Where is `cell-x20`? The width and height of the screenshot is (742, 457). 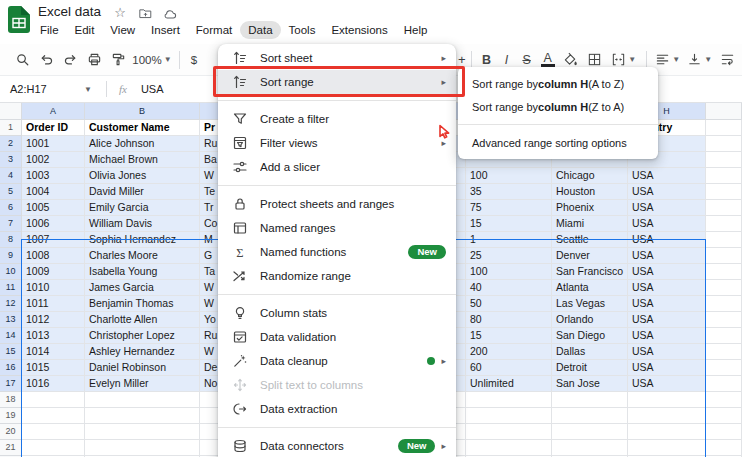
cell-x20 is located at coordinates (724, 432).